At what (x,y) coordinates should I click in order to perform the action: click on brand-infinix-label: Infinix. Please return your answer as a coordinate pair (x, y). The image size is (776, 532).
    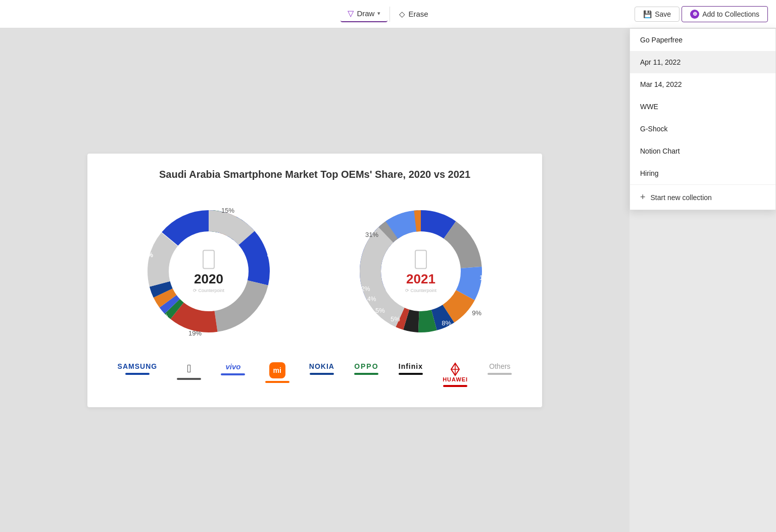
    Looking at the image, I should click on (411, 366).